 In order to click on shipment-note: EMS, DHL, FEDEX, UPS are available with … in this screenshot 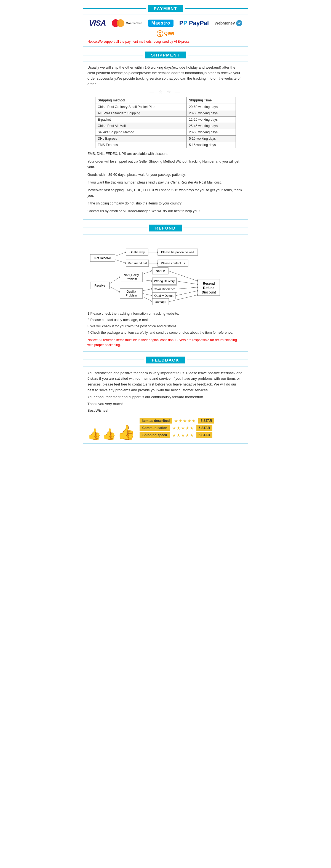, I will do `click(165, 154)`.